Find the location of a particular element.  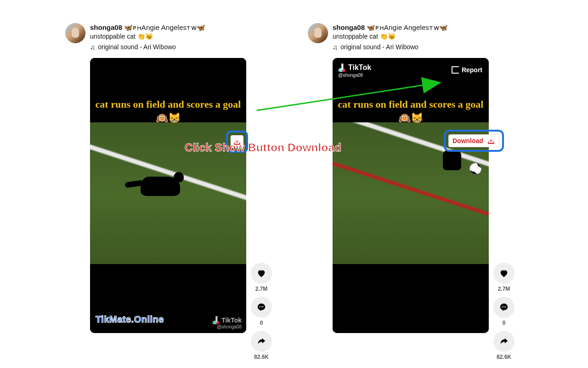

flag-icon is located at coordinates (455, 70).